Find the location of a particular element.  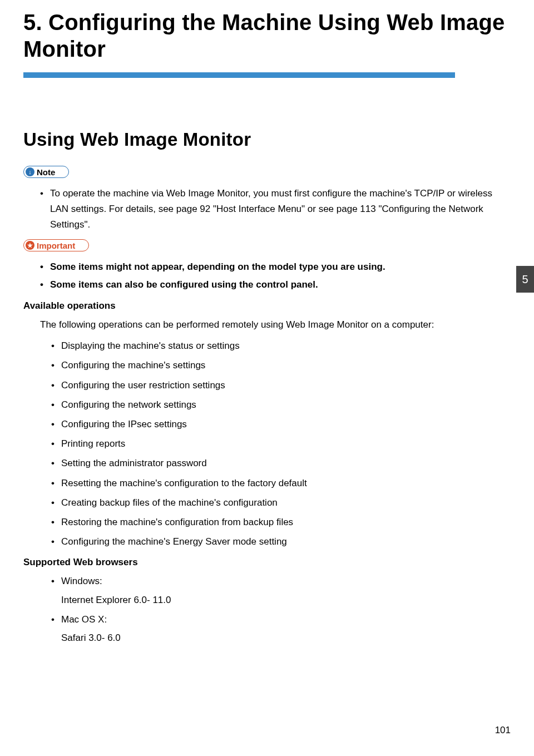

available-item: Configuring the machine's Energy Saver m… is located at coordinates (281, 542).